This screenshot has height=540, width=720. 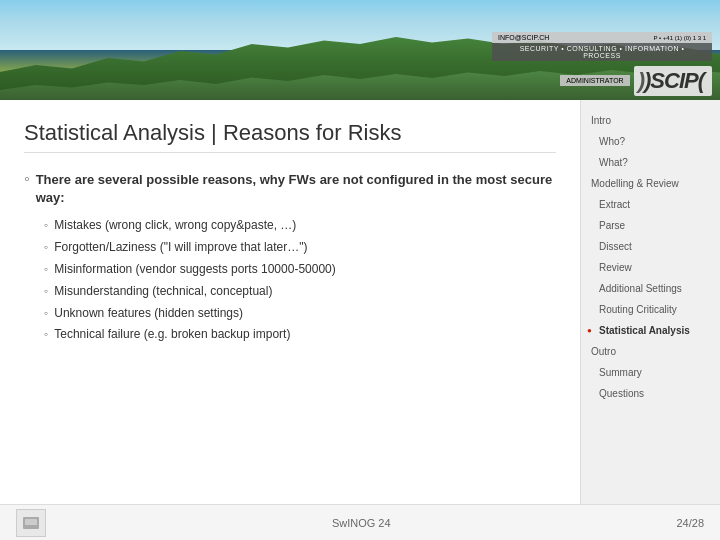 I want to click on sidebar-item-who?: Who?, so click(x=650, y=142).